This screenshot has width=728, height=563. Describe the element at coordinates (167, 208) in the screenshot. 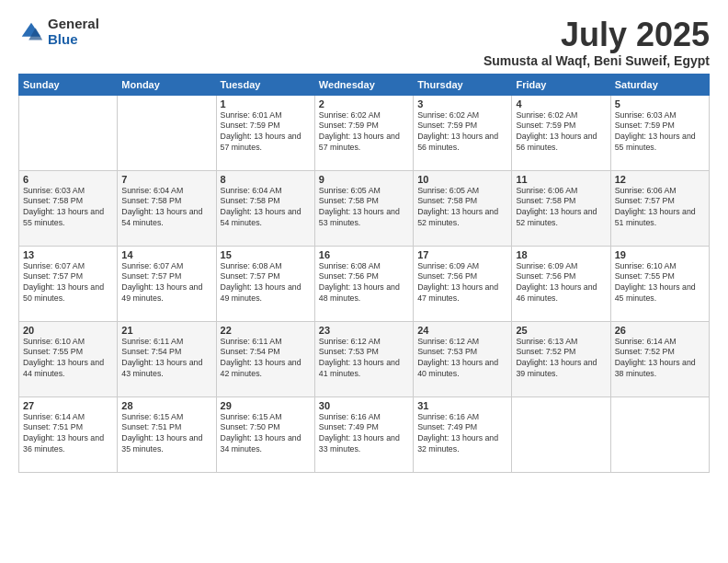

I see `day-cell: 7Sunrise: 6:04 AM Sunset: 7:58 PM Daylig…` at that location.